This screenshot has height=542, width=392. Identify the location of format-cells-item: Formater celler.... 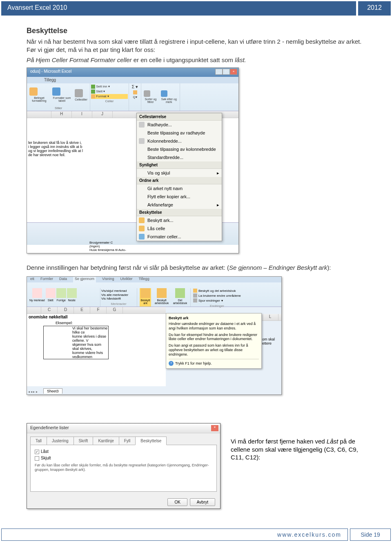
(179, 237).